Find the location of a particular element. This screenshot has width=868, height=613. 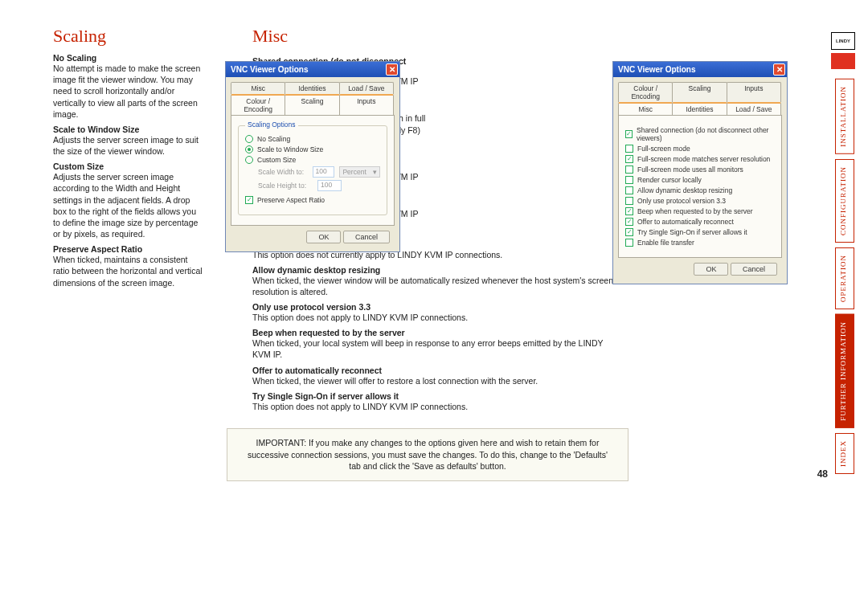

item-title: Custom Size is located at coordinates (129, 166).